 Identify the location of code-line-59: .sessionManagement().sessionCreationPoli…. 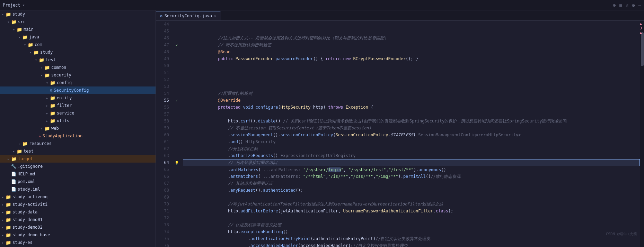
(412, 128).